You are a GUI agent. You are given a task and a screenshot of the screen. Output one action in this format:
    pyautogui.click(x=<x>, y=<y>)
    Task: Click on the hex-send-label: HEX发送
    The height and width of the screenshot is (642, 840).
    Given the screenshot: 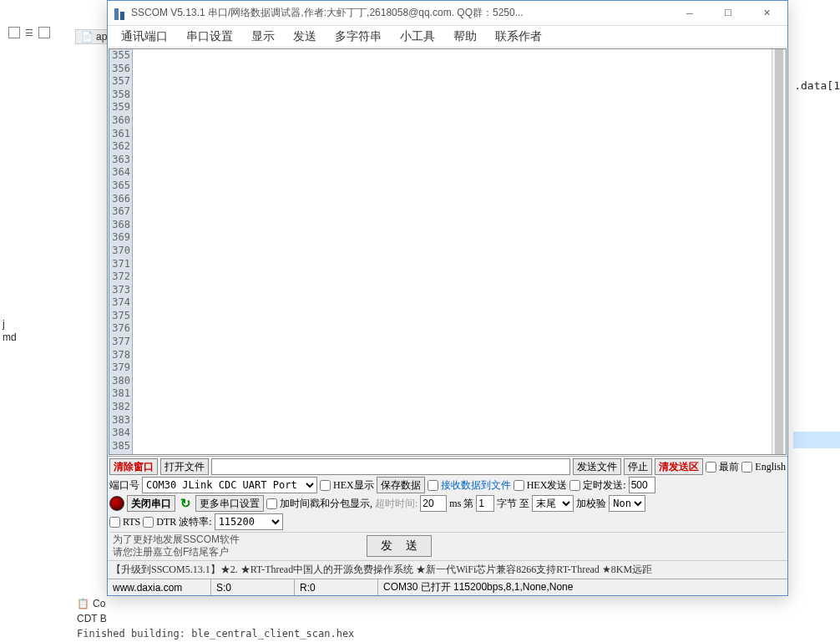 What is the action you would take?
    pyautogui.click(x=548, y=486)
    